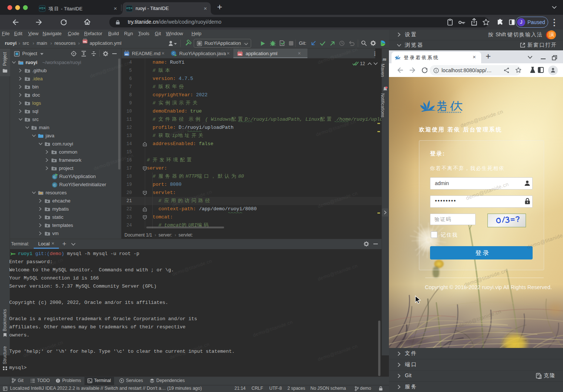 The height and width of the screenshot is (392, 563). I want to click on svg-text: MD, so click(127, 54).